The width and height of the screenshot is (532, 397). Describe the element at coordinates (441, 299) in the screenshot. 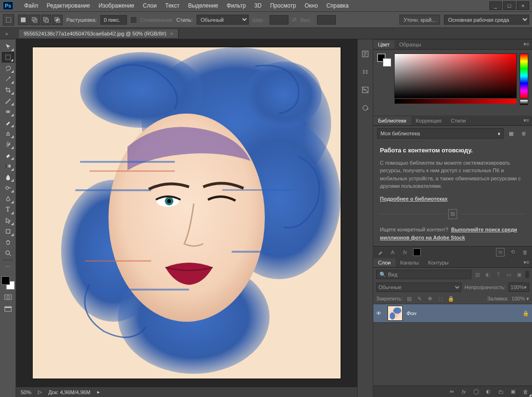

I see `lock-artboard-icon: ⬚` at that location.